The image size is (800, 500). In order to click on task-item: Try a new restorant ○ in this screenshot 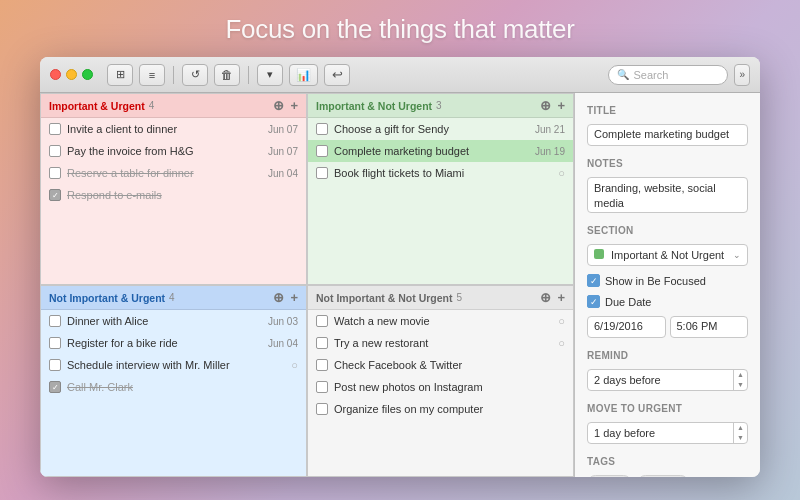, I will do `click(440, 343)`.